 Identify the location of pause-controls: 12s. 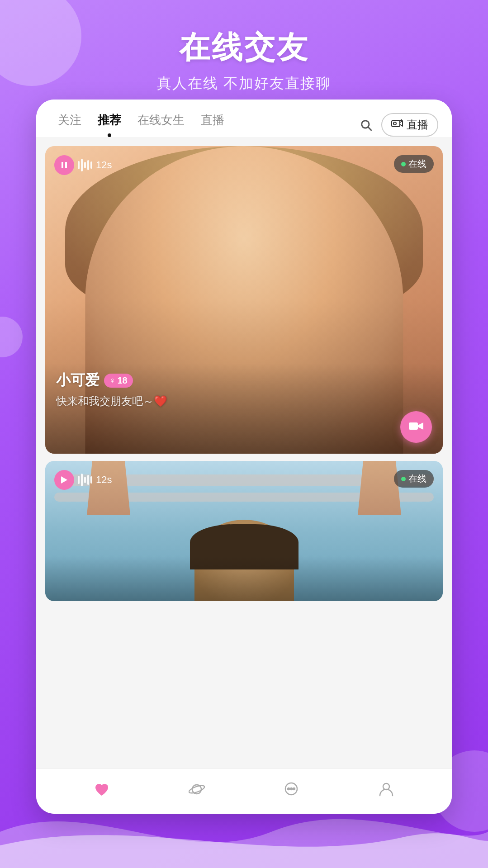
(83, 165).